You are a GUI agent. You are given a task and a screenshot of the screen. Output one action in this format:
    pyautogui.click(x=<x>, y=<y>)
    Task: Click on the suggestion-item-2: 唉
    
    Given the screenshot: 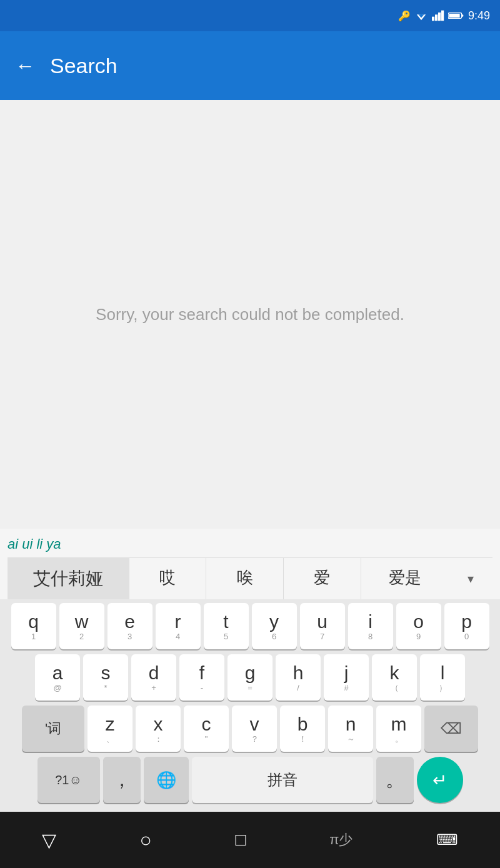 What is the action you would take?
    pyautogui.click(x=245, y=579)
    